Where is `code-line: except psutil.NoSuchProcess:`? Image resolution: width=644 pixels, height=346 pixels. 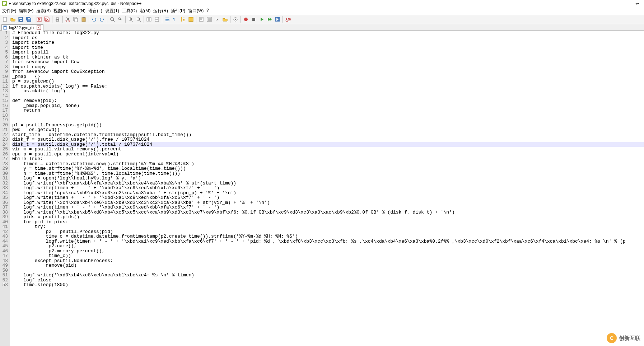 code-line: except psutil.NoSuchProcess: is located at coordinates (328, 261).